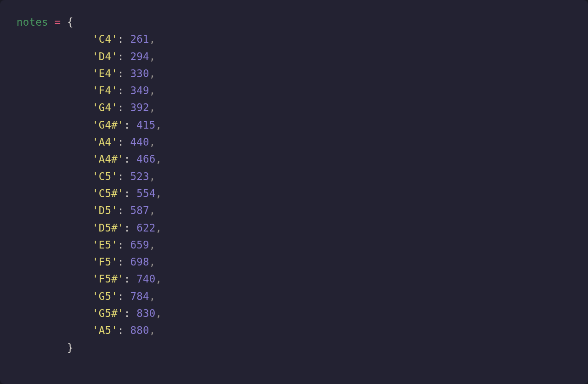 Image resolution: width=588 pixels, height=384 pixels. Describe the element at coordinates (140, 330) in the screenshot. I see `dict-value: 880` at that location.